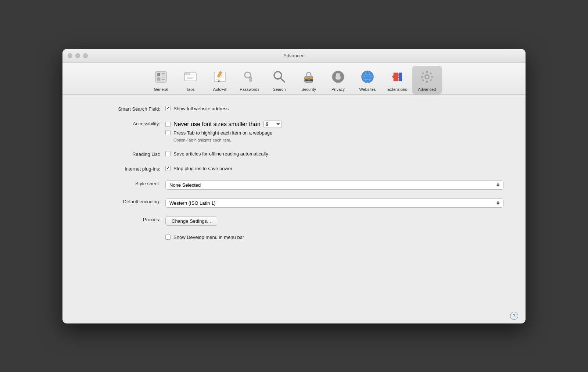 This screenshot has height=372, width=588. What do you see at coordinates (427, 77) in the screenshot?
I see `advanced-icon` at bounding box center [427, 77].